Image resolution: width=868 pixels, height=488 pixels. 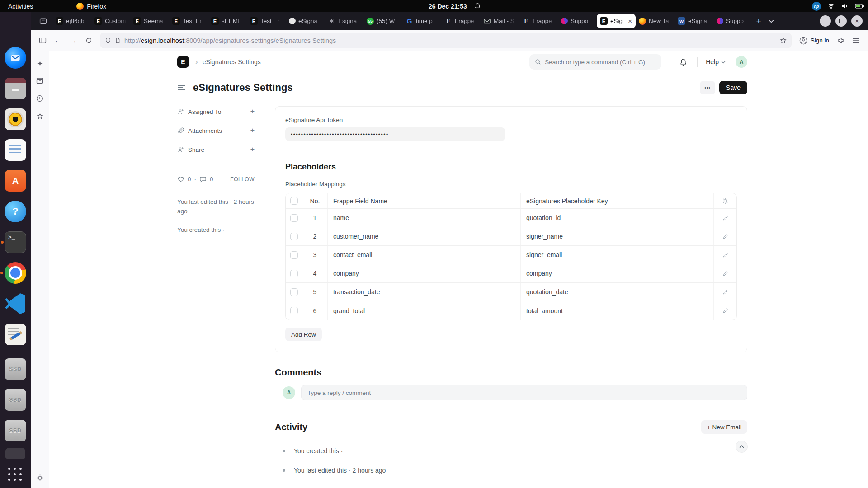 What do you see at coordinates (58, 41) in the screenshot?
I see `back-button: ←` at bounding box center [58, 41].